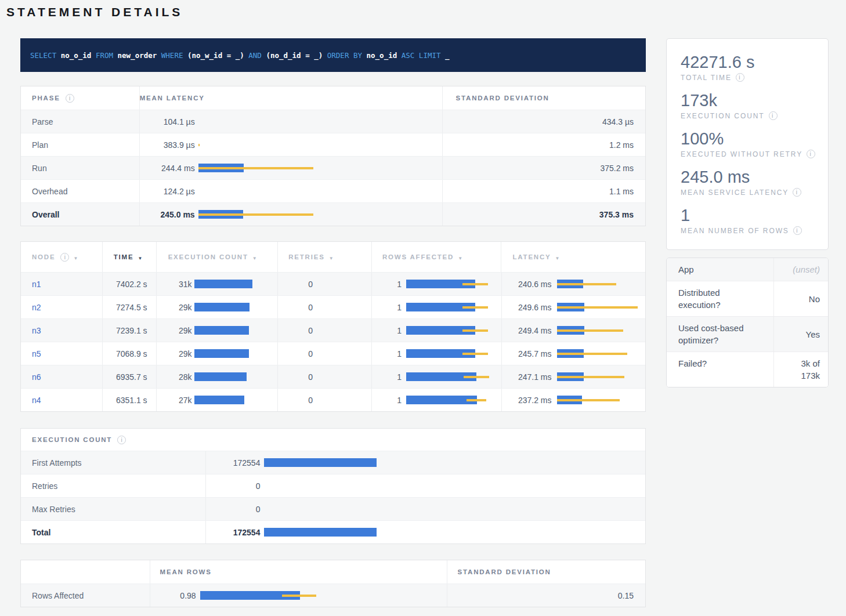  I want to click on table-row: Rows Affected 0.98 0.15, so click(333, 595).